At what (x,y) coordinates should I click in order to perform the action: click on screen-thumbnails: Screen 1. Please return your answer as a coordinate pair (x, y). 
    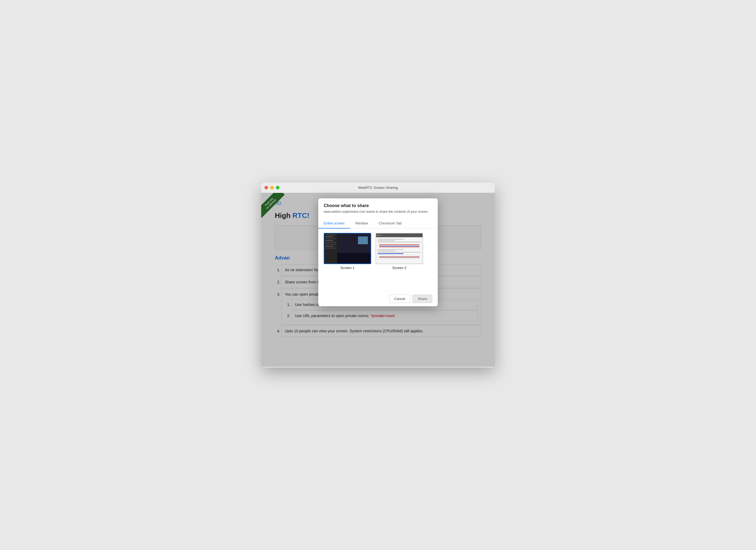
    Looking at the image, I should click on (378, 251).